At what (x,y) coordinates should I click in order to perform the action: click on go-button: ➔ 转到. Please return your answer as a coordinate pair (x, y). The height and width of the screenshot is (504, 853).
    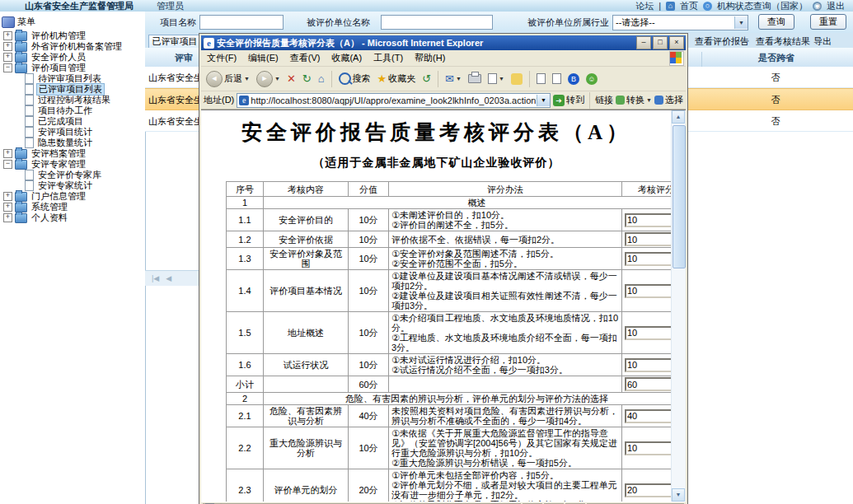
    Looking at the image, I should click on (569, 100).